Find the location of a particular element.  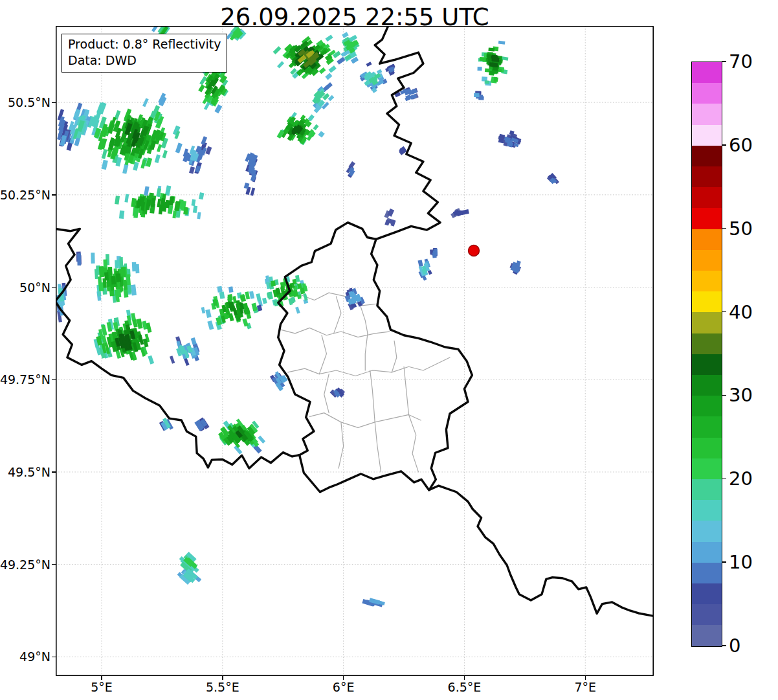

colorbar-band-7.5-10dbz is located at coordinates (707, 573).